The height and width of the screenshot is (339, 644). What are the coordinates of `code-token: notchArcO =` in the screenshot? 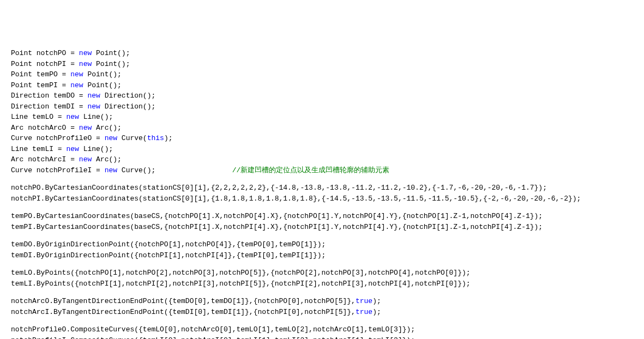 It's located at (51, 128).